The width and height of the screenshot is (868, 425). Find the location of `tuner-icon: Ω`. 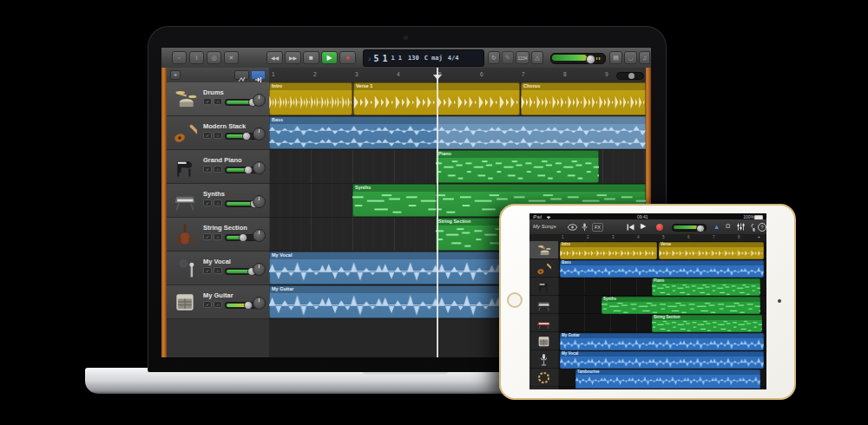

tuner-icon: Ω is located at coordinates (727, 226).